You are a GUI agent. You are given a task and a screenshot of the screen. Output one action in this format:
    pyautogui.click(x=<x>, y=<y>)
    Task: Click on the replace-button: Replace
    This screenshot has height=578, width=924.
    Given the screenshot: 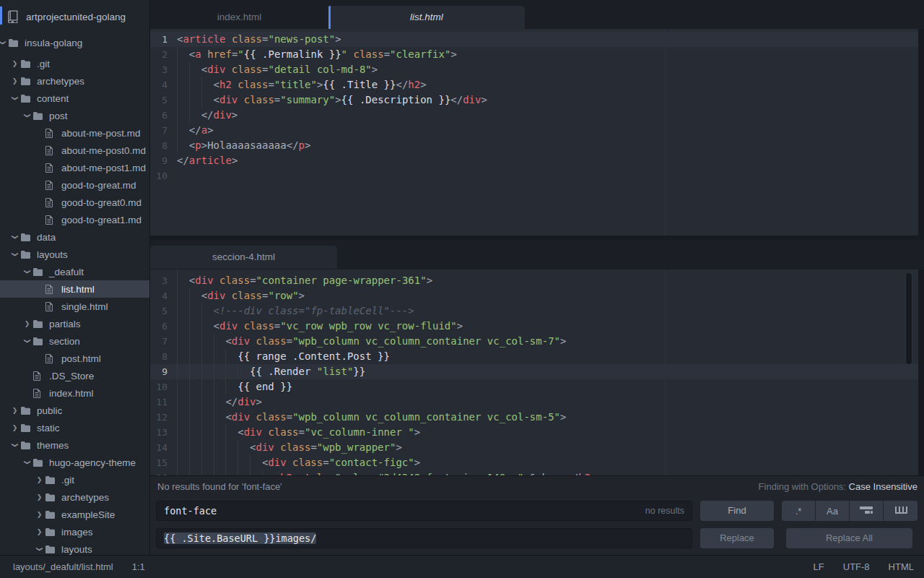 What is the action you would take?
    pyautogui.click(x=737, y=538)
    